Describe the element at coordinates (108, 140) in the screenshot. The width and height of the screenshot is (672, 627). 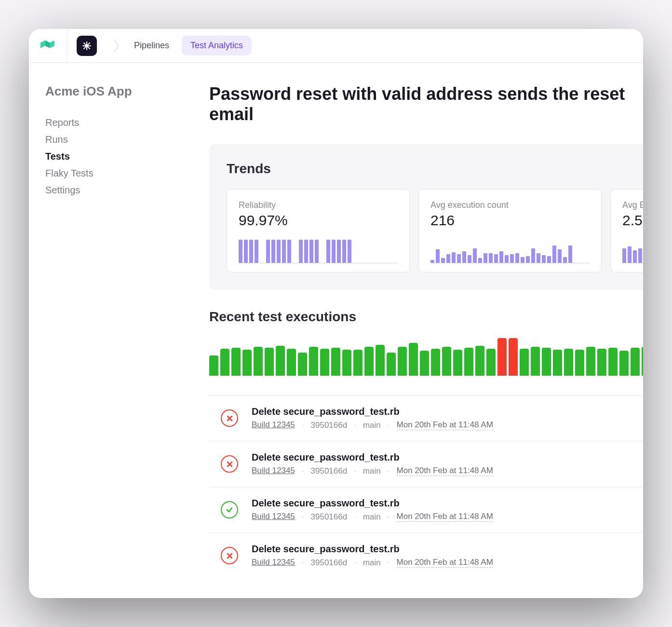
I see `sidebar-item-runs: Runs` at that location.